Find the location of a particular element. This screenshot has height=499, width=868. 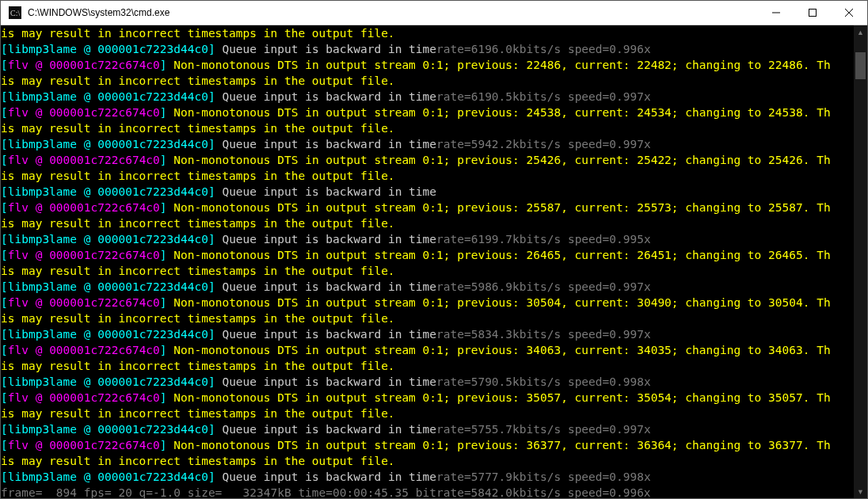

titlebar: C:\ C:\WINDOWS\system32\cmd.exe is located at coordinates (434, 13).